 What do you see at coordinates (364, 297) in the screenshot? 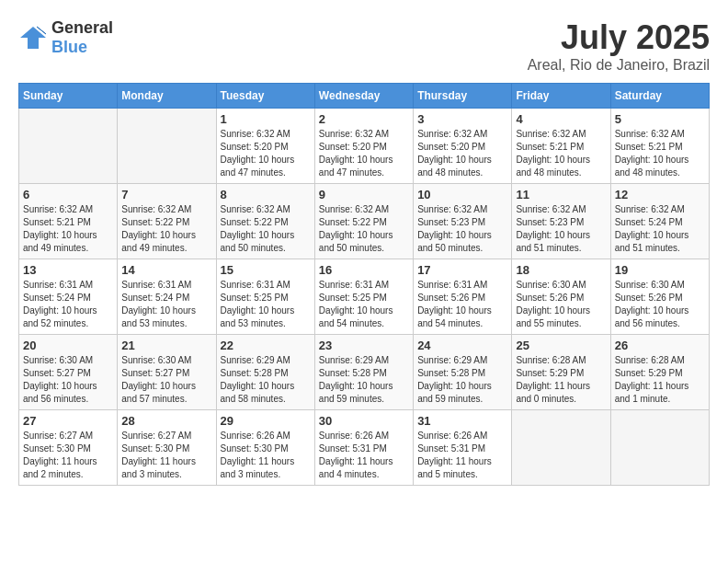
I see `calendar-cell: 16Sunrise: 6:31 AM Sunset: 5:25 PM Dayli…` at bounding box center [364, 297].